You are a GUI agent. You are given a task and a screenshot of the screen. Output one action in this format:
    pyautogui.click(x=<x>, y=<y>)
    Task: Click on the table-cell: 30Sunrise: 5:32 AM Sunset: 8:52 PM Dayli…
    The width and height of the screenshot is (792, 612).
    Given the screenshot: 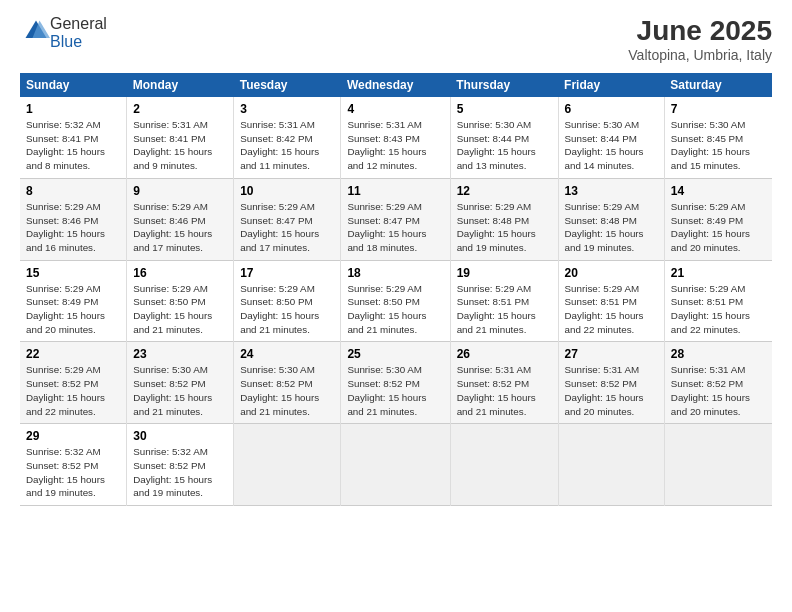 What is the action you would take?
    pyautogui.click(x=180, y=465)
    